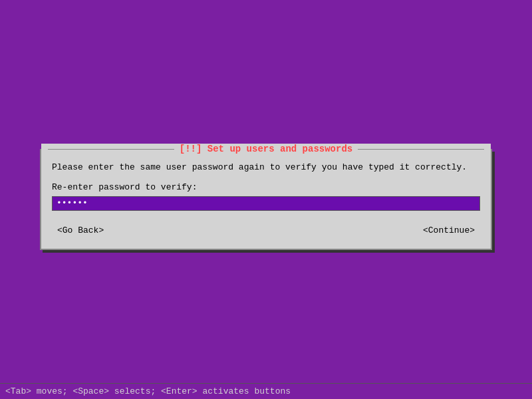 The width and height of the screenshot is (532, 399). What do you see at coordinates (266, 149) in the screenshot?
I see `dialog-title-bar: [!!] Set up users and passwords` at bounding box center [266, 149].